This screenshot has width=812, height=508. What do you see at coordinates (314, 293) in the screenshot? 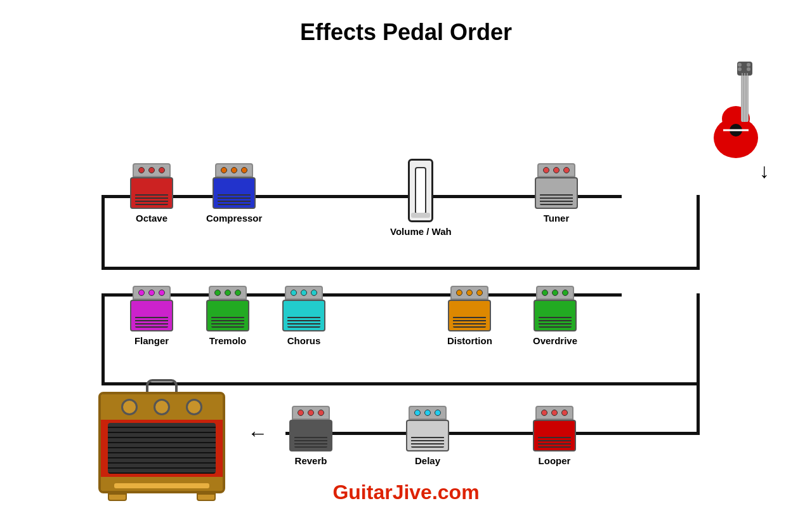
I see `pedal-chorus-knob3` at bounding box center [314, 293].